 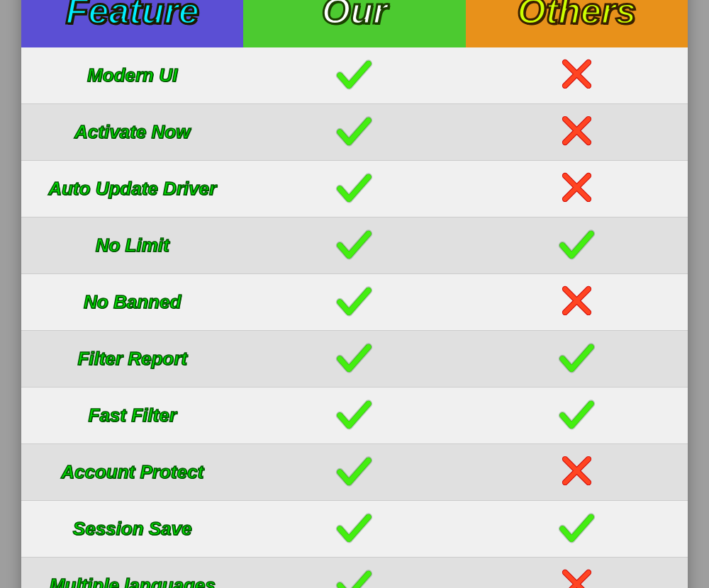 What do you see at coordinates (132, 416) in the screenshot?
I see `feature-cell: Fast Filter` at bounding box center [132, 416].